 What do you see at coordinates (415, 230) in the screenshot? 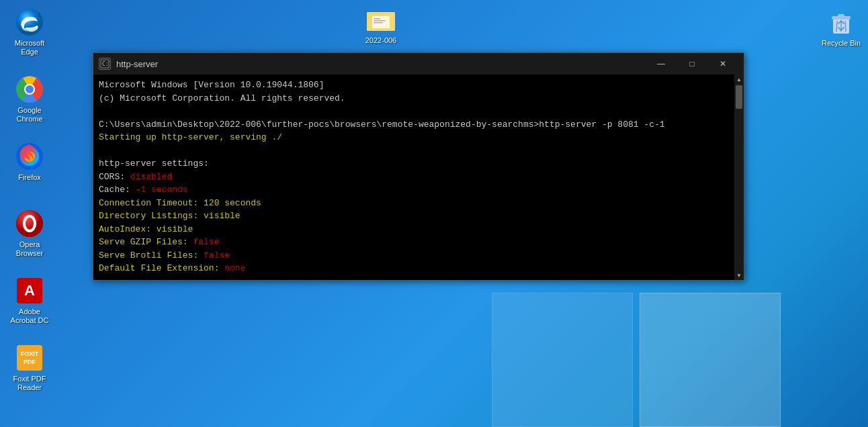
I see `cmd-line-autoindex: AutoIndex: visible` at bounding box center [415, 230].